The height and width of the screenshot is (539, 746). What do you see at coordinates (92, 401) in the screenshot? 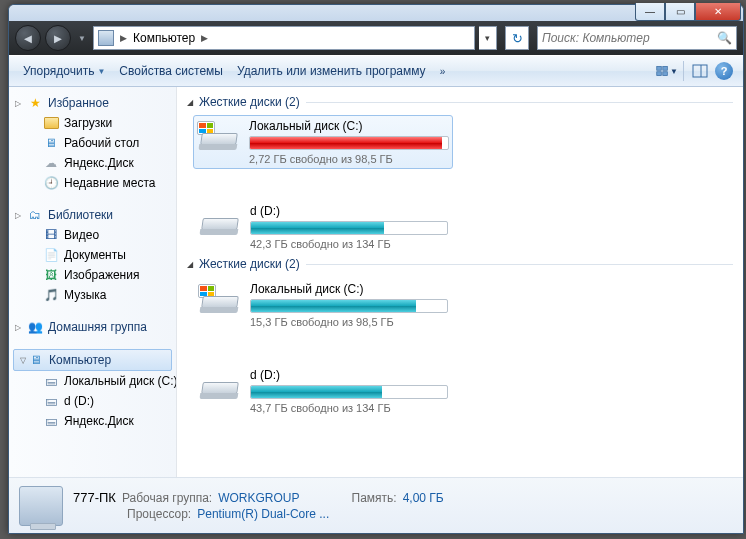
I see `sidebar-item-disk-d: 🖴d (D:)` at bounding box center [92, 401].